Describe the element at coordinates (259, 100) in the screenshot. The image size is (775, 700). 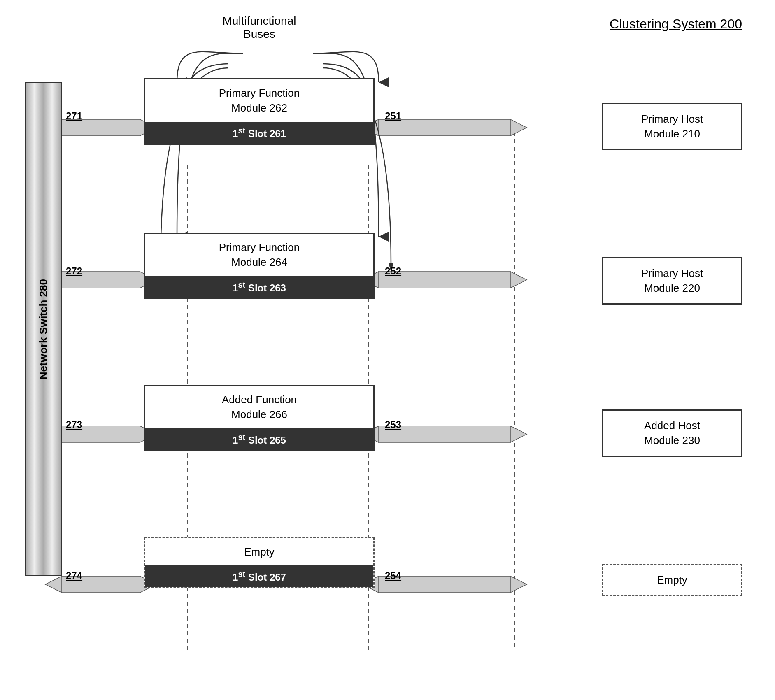
I see `function-module-262-title: Primary FunctionModule 262` at that location.